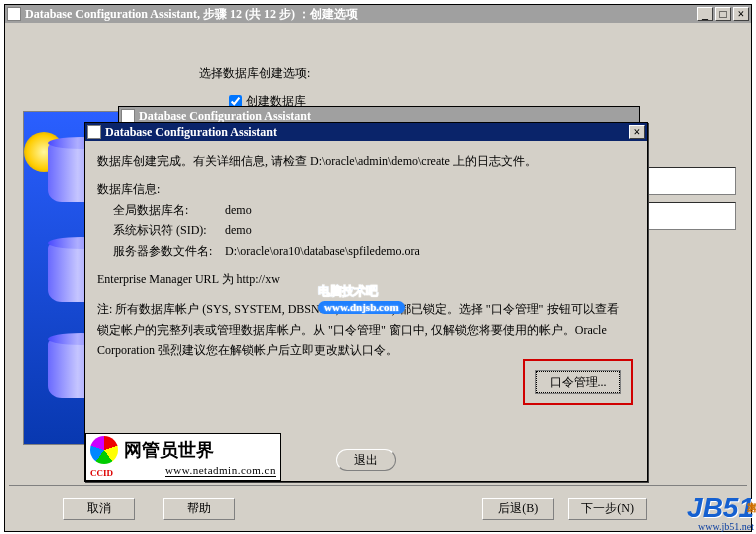 Image resolution: width=756 pixels, height=534 pixels. I want to click on password-note: 注: 所有数据库帐户 (SYS, SYSTEM, DBSNMP, SYSMAN)…, so click(366, 330).